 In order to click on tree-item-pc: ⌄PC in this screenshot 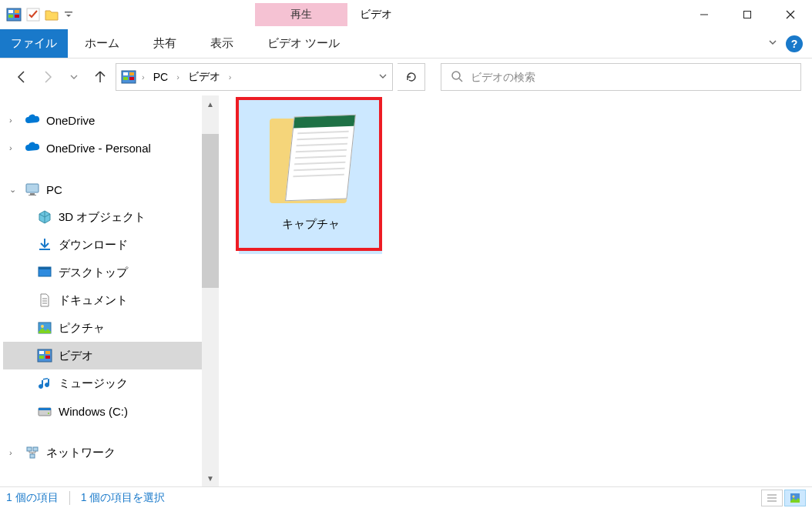, I will do `click(102, 189)`.